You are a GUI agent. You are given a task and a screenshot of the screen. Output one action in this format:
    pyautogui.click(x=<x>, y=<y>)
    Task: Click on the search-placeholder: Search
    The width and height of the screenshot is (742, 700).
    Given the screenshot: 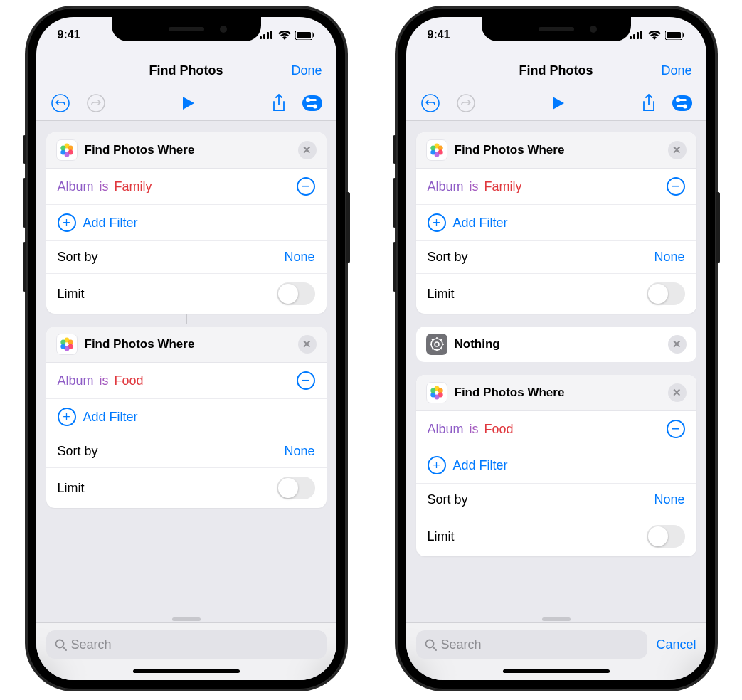 What is the action you would take?
    pyautogui.click(x=91, y=645)
    